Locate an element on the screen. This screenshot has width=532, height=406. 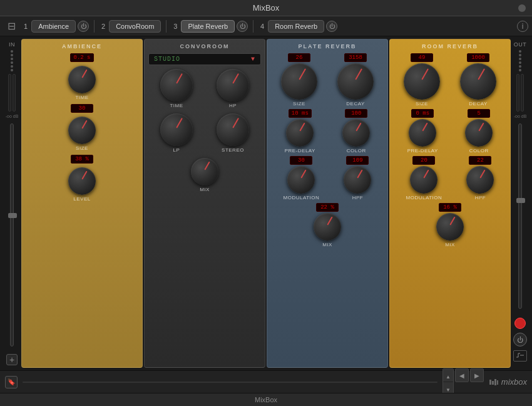
left-fader is located at coordinates (12, 235).